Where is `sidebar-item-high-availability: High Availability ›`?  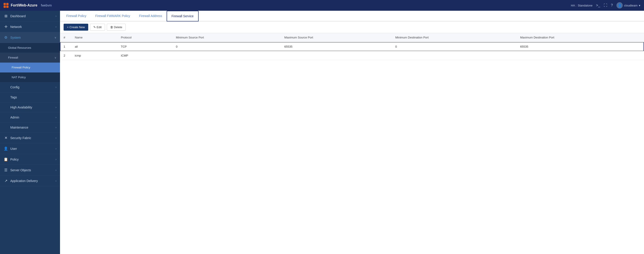
sidebar-item-high-availability: High Availability › is located at coordinates (30, 107).